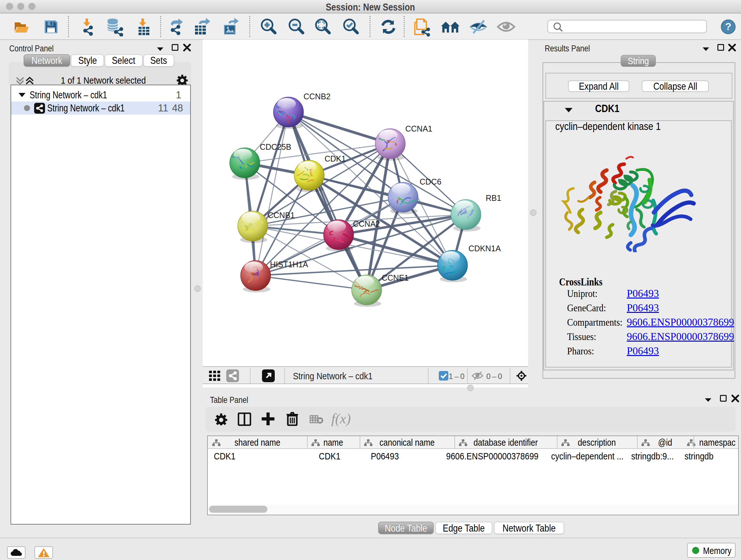 This screenshot has height=560, width=741. What do you see at coordinates (395, 277) in the screenshot?
I see `svg-text: CCNE1` at bounding box center [395, 277].